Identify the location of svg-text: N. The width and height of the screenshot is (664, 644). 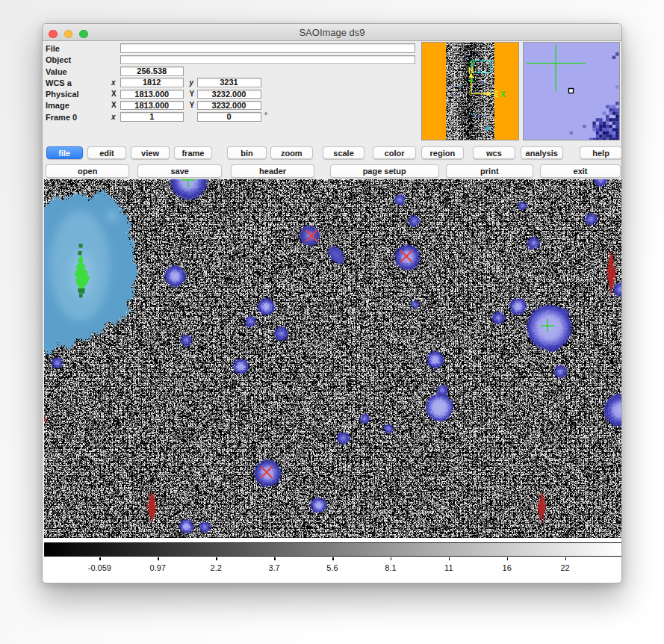
(471, 70).